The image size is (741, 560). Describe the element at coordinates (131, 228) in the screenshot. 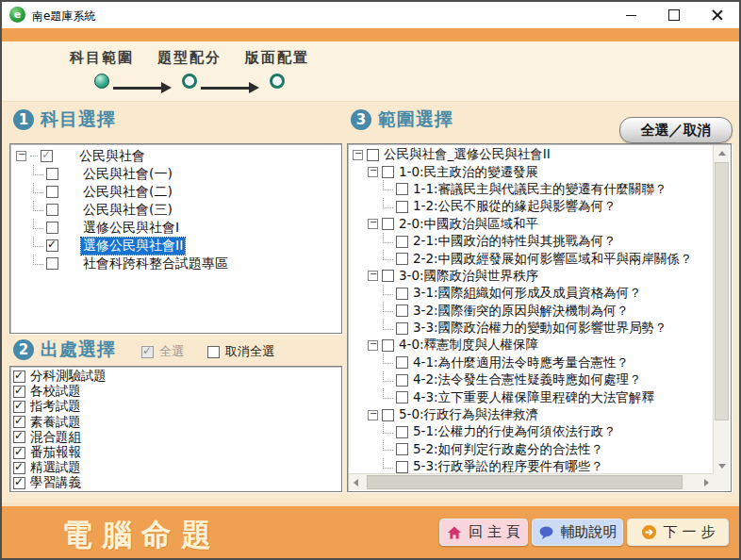

I see `tree-item-label: 選修公民與社會I` at that location.